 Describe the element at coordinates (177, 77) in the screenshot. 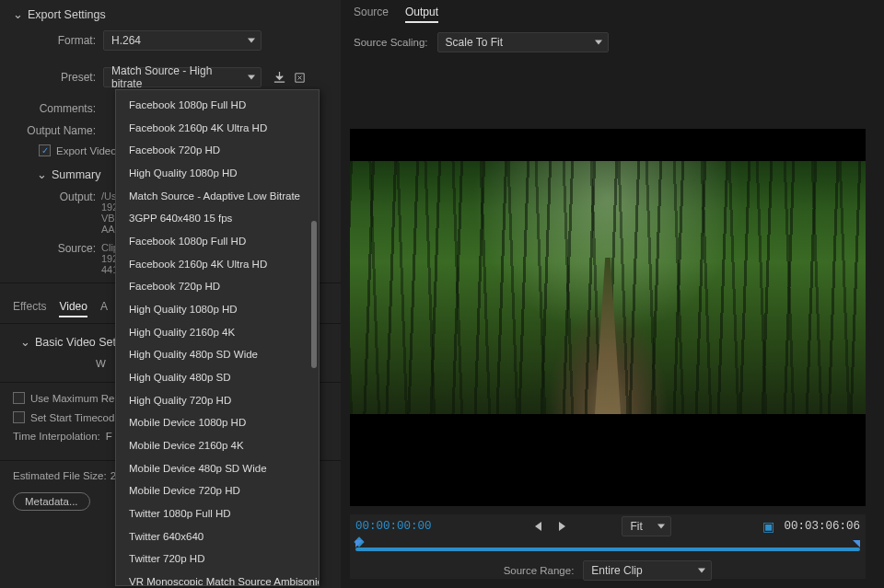

I see `preset-value: Match Source - High bitrate` at that location.